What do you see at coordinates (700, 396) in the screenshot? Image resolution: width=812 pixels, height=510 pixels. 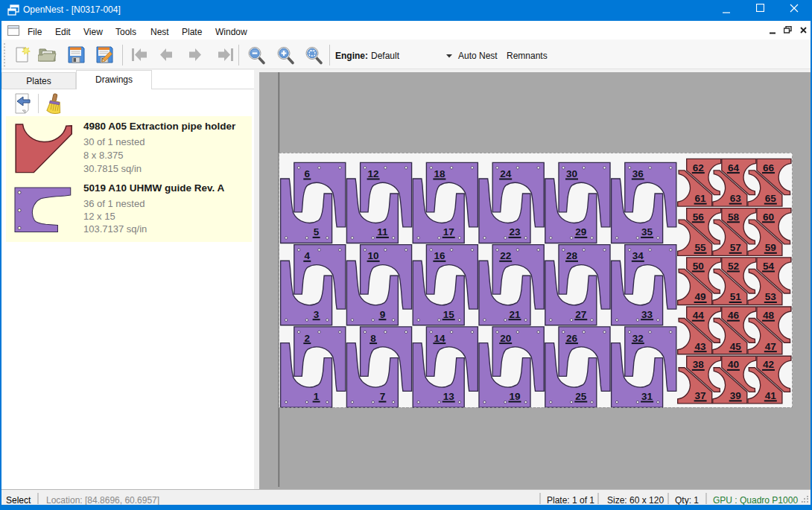 I see `svg-text: 37` at bounding box center [700, 396].